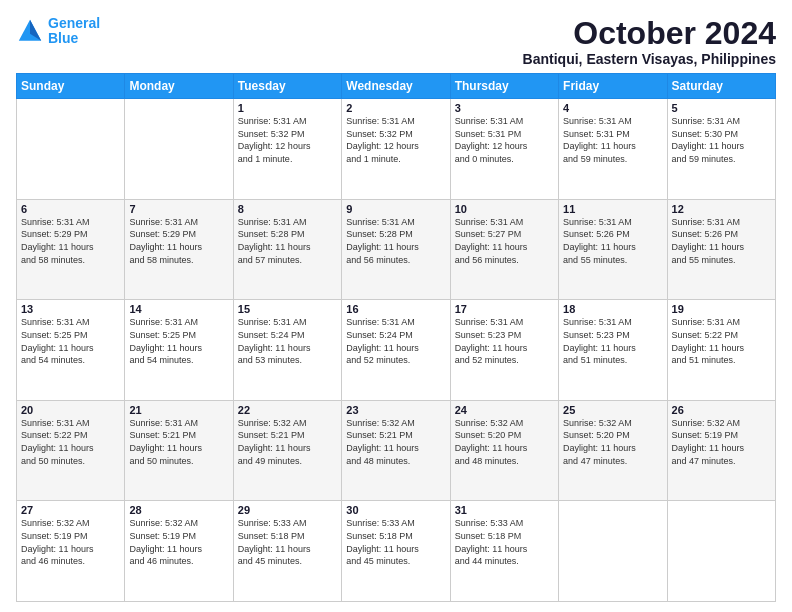 This screenshot has height=612, width=792. Describe the element at coordinates (396, 309) in the screenshot. I see `day-number: 16` at that location.